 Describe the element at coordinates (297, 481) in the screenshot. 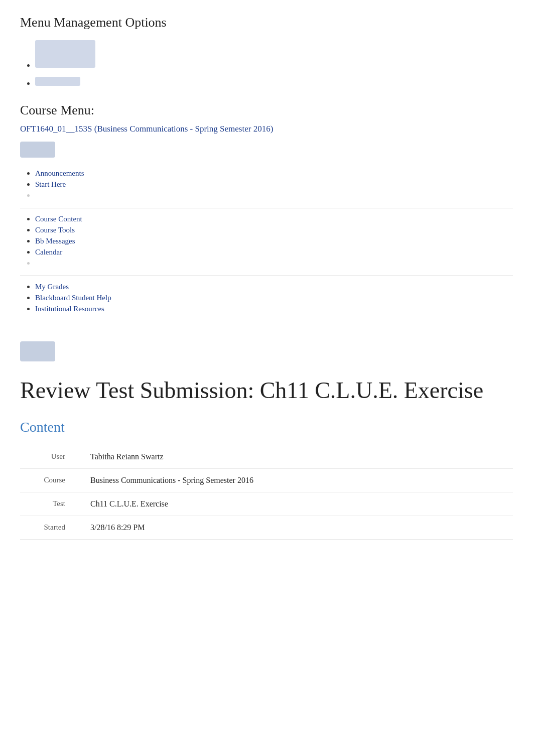

I see `content-value-course: Business Communications - Spring Semeste…` at that location.